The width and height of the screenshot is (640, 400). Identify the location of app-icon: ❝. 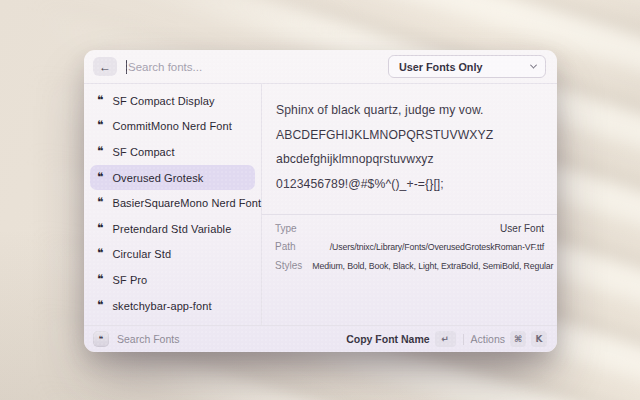
(101, 339).